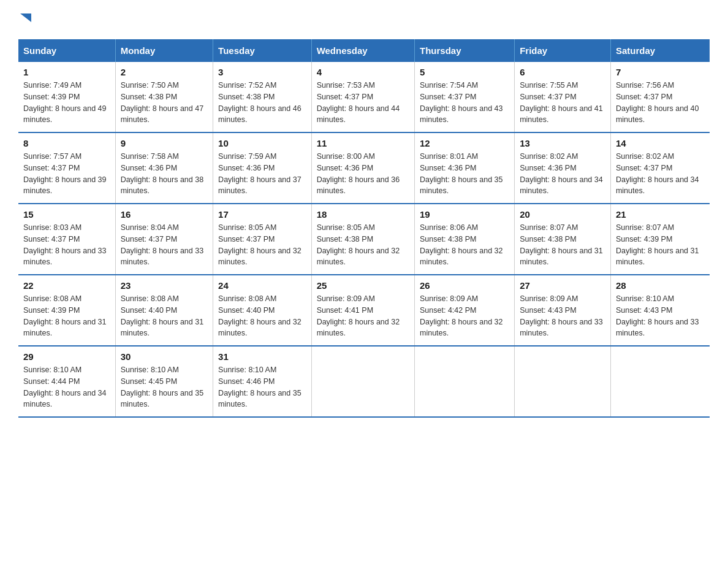 This screenshot has width=728, height=563. What do you see at coordinates (364, 50) in the screenshot?
I see `calendar-header: SundayMondayTuesdayWednesdayThursdayFrid…` at bounding box center [364, 50].